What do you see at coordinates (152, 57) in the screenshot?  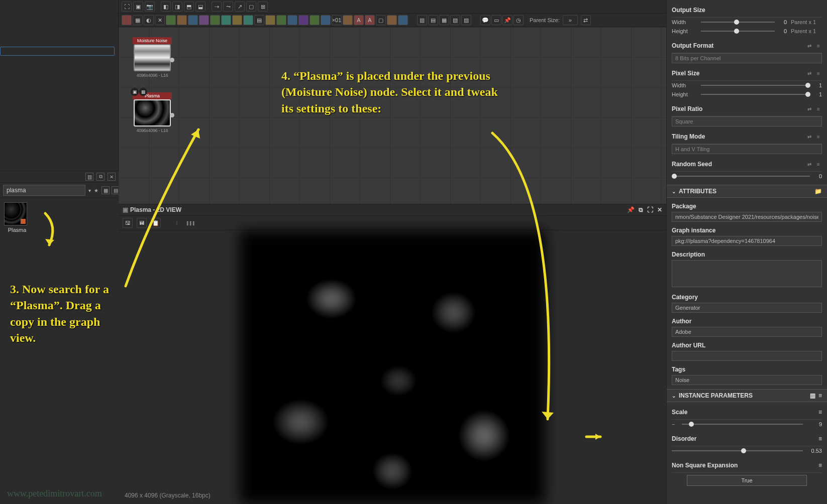 I see `node-moisture-noise: Moisture Noise 4096x4096 - L16` at bounding box center [152, 57].